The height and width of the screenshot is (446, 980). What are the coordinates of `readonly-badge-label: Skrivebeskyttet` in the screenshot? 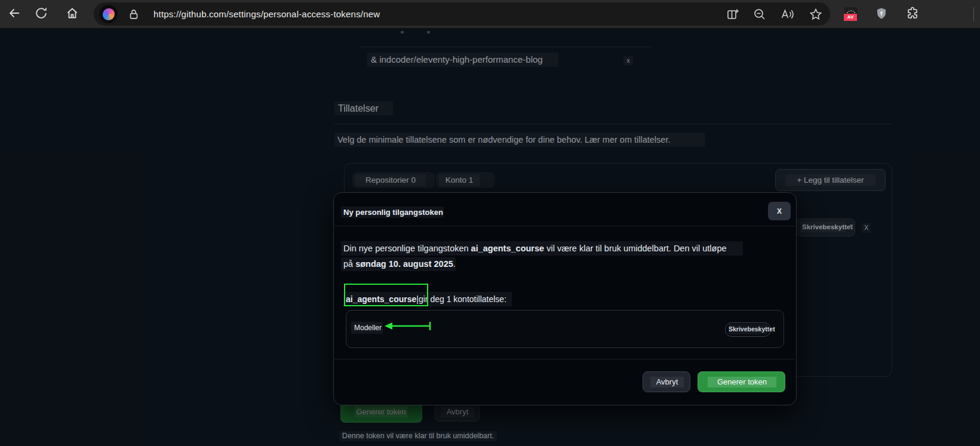 It's located at (748, 330).